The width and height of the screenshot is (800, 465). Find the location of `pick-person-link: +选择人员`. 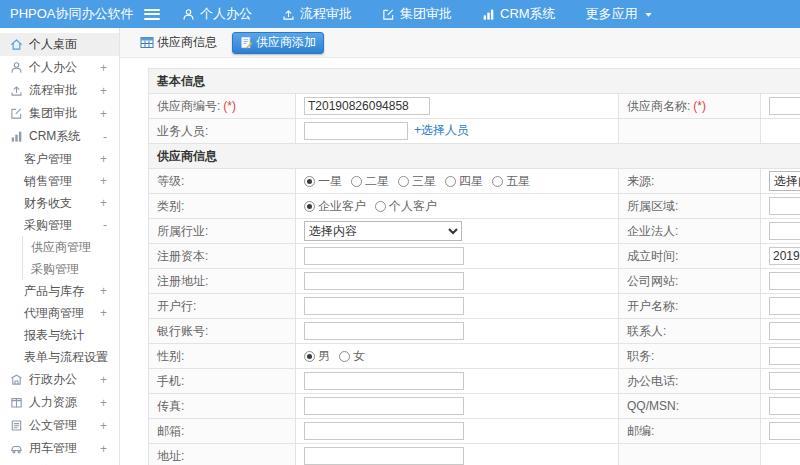

pick-person-link: +选择人员 is located at coordinates (442, 130).